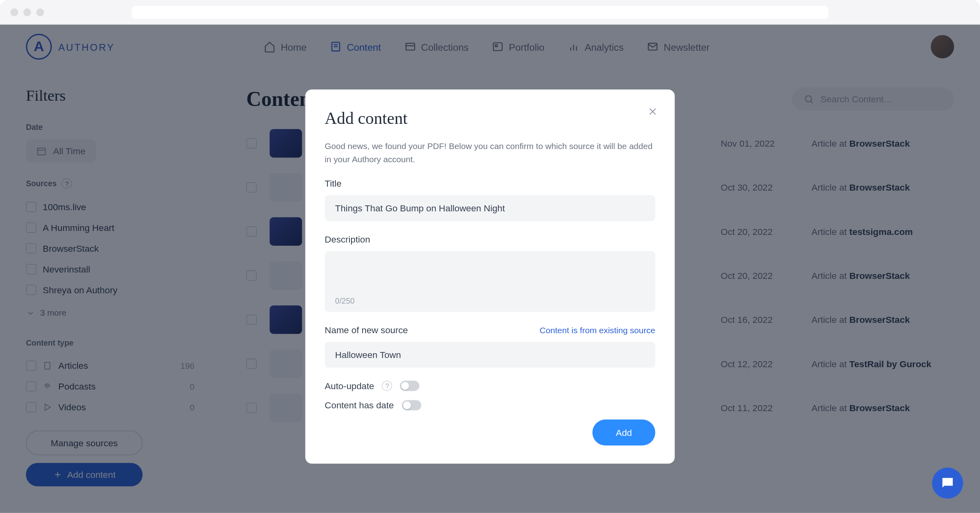 This screenshot has height=513, width=980. What do you see at coordinates (27, 12) in the screenshot?
I see `traffic-lights` at bounding box center [27, 12].